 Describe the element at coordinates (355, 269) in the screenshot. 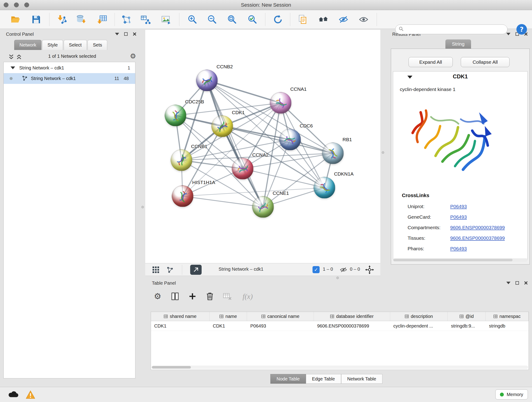

I see `hidden-nodes-edges-count: 0 – 0` at that location.